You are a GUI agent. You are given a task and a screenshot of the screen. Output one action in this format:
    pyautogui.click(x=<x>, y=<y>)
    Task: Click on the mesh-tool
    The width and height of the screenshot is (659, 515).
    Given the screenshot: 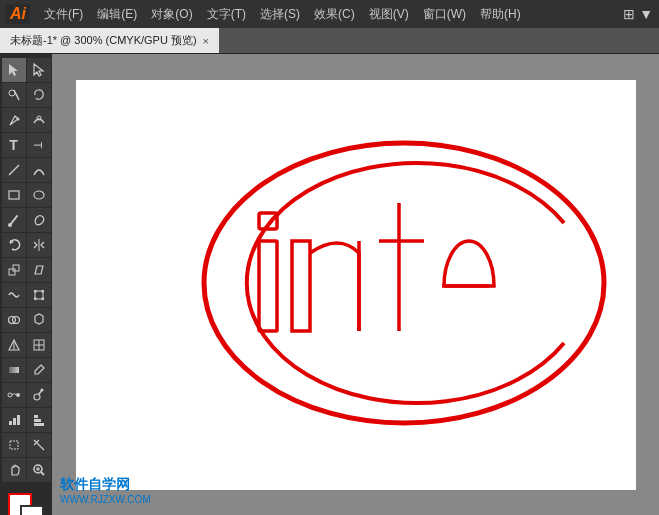 What is the action you would take?
    pyautogui.click(x=39, y=345)
    